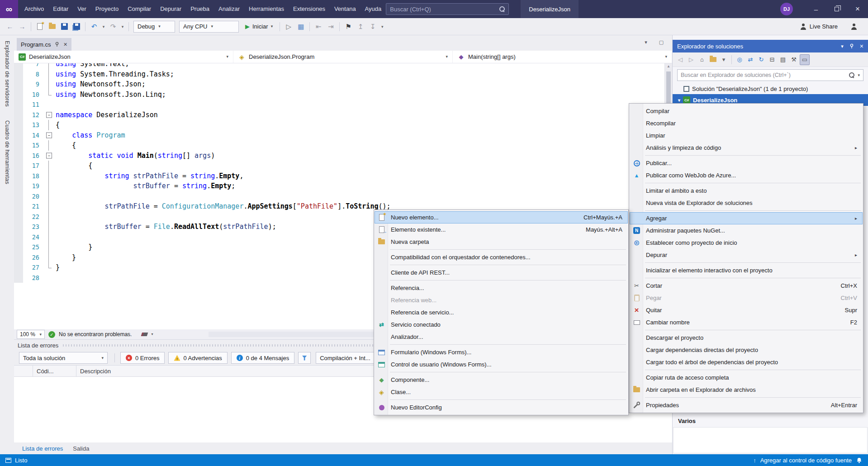 This screenshot has width=868, height=466. Describe the element at coordinates (764, 75) in the screenshot. I see `solution-search-input` at that location.